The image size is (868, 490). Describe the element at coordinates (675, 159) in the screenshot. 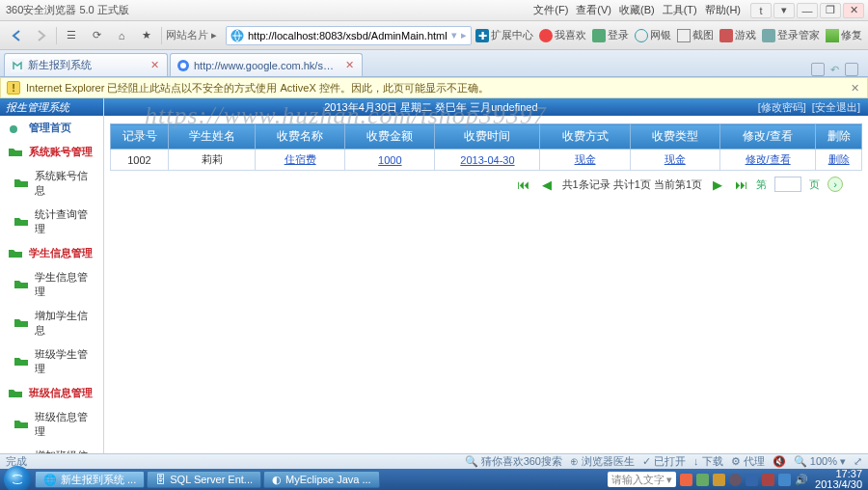

I see `cell-type: 现金` at that location.